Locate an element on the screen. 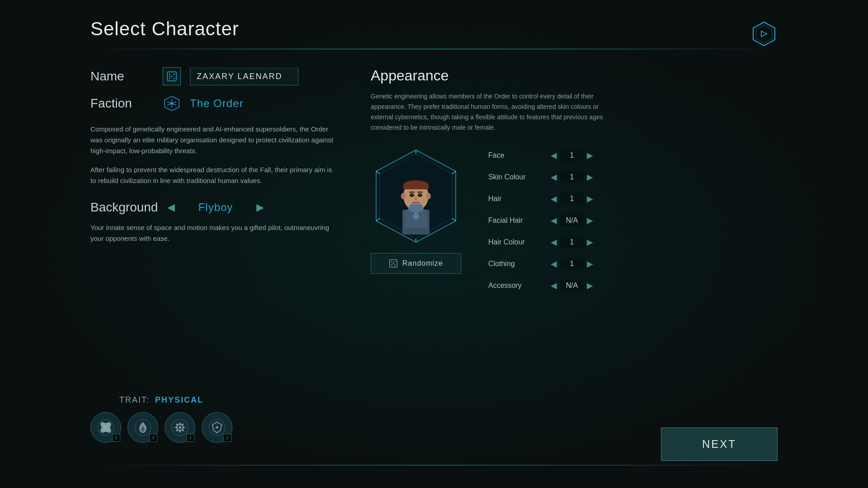 Image resolution: width=868 pixels, height=488 pixels. hair-next-button: ▶ is located at coordinates (590, 199).